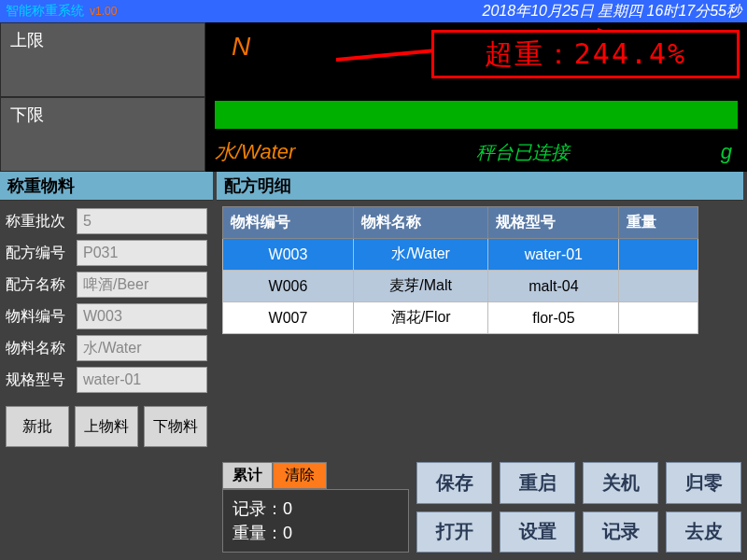  I want to click on limits-panel: 上限 下限, so click(103, 97).